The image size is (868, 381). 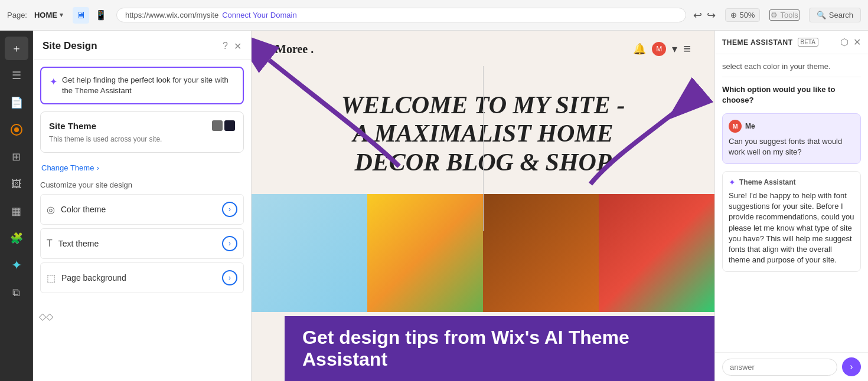 What do you see at coordinates (791, 147) in the screenshot?
I see `ta-user-message-text: Can you suggest fonts that would work we…` at bounding box center [791, 147].